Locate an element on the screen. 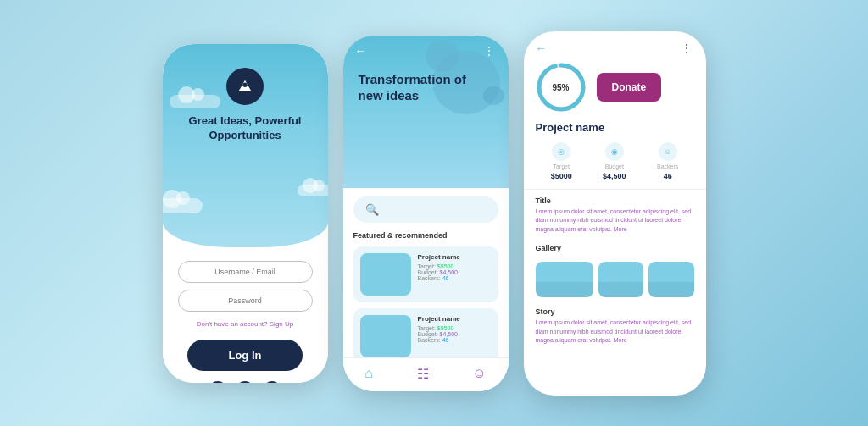 This screenshot has width=868, height=426. backers-value: 46 is located at coordinates (668, 176).